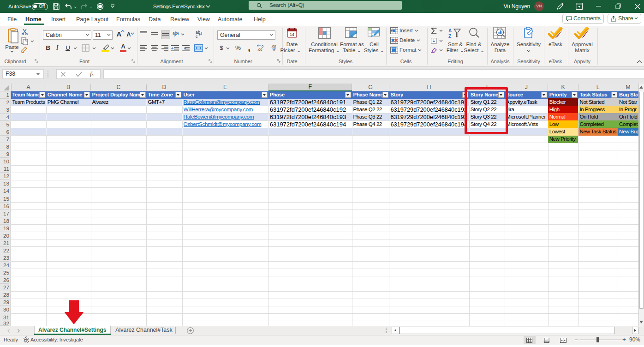  I want to click on svg-text: 14, so click(292, 35).